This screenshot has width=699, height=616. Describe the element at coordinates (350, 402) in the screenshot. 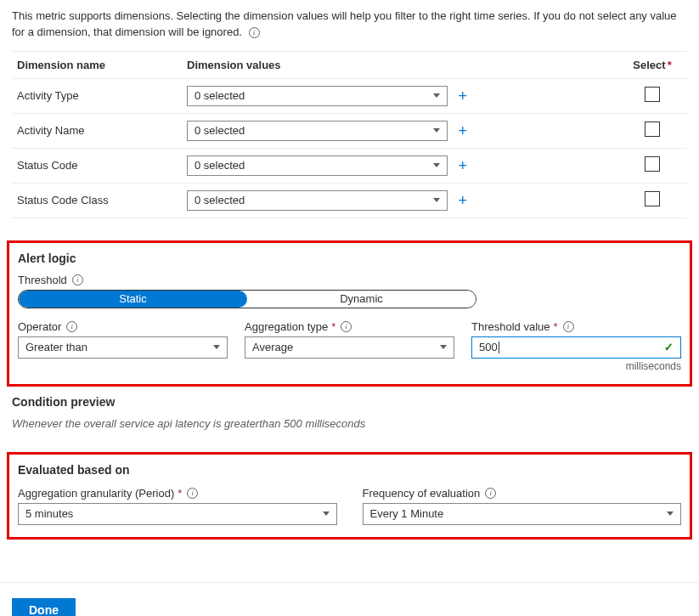

I see `condition-preview-title: Condition preview` at that location.